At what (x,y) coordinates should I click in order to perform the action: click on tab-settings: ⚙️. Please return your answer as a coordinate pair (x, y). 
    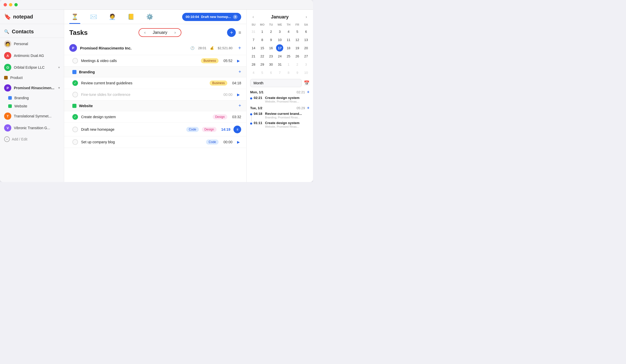
    Looking at the image, I should click on (150, 17).